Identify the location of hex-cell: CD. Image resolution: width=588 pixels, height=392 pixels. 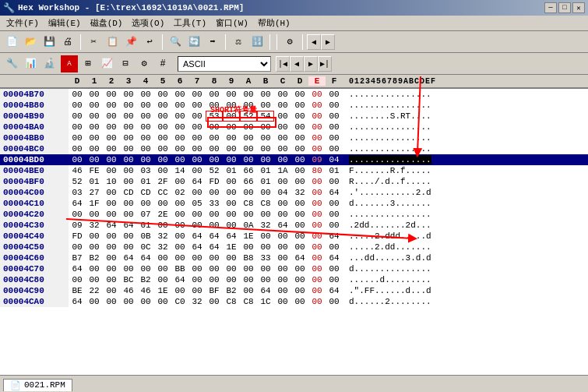
(146, 192).